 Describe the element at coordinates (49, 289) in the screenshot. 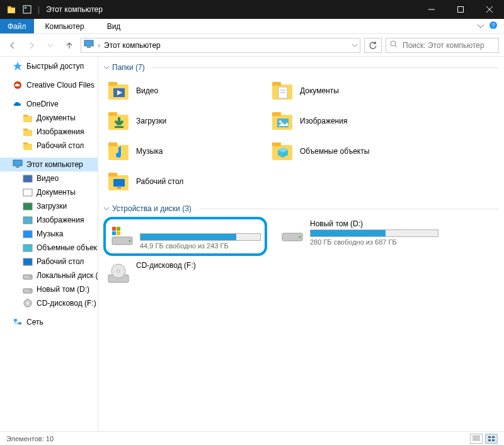

I see `sidebar-item: Новый том (D:)` at that location.